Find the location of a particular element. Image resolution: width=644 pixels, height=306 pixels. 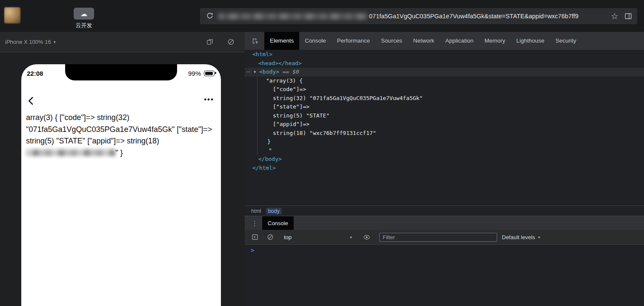

url-text: 071fa5Ga1VgQuC035PGa1e7Vuw4fa5Gk&state=S… is located at coordinates (488, 16).